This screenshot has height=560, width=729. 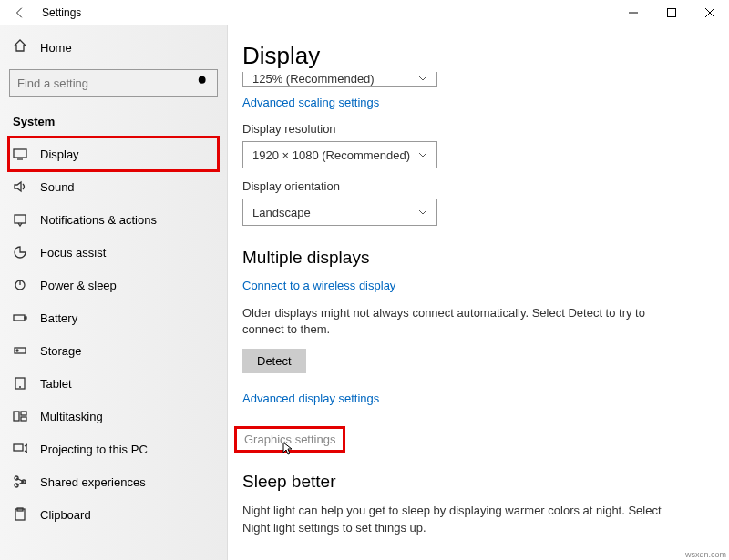 I want to click on home-label: Home, so click(x=56, y=47).